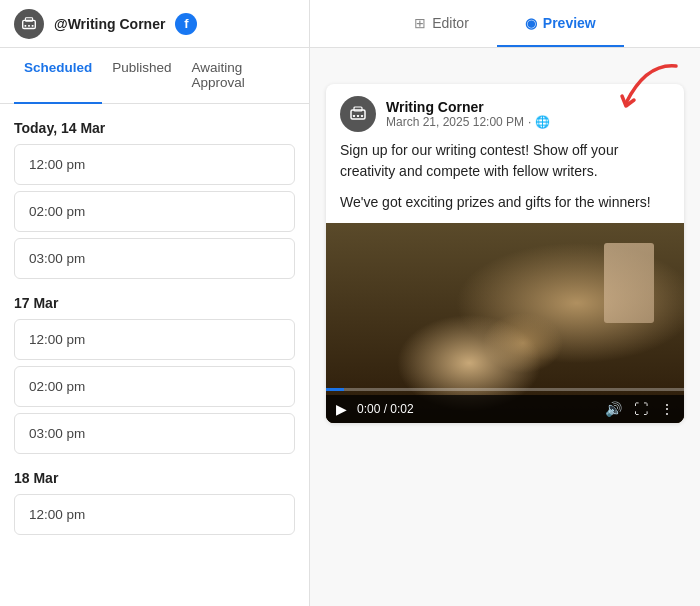  Describe the element at coordinates (342, 409) in the screenshot. I see `play-icon: ▶` at that location.